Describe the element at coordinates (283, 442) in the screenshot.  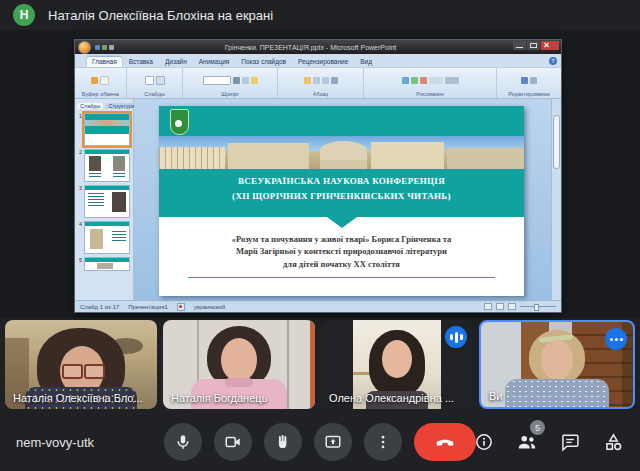
I see `raise-hand-button` at that location.